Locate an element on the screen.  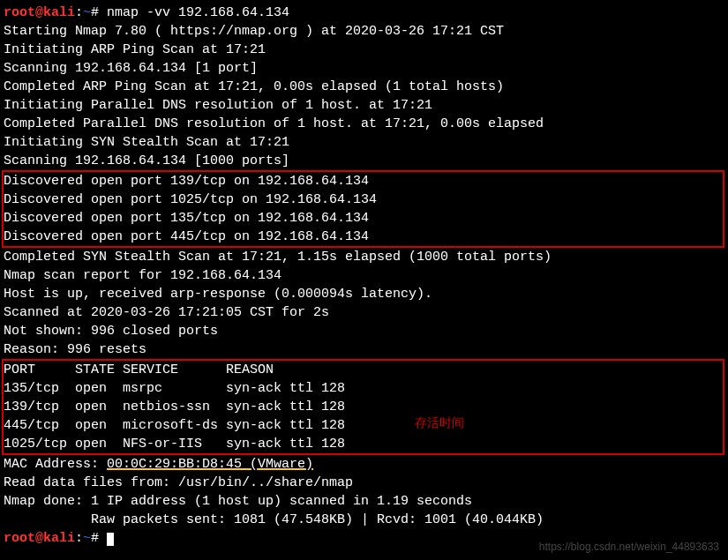
output-line: Nmap scan report for 192.168.64.134 is located at coordinates (364, 275).